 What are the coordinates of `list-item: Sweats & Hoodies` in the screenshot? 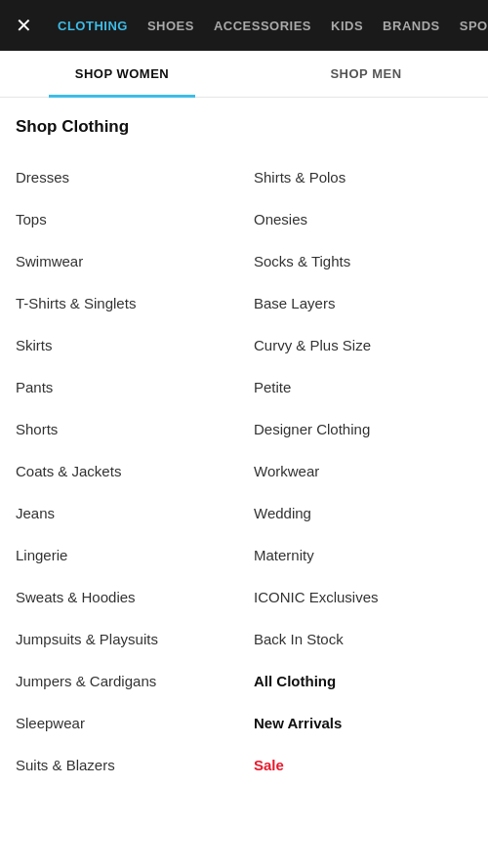 It's located at (130, 598).